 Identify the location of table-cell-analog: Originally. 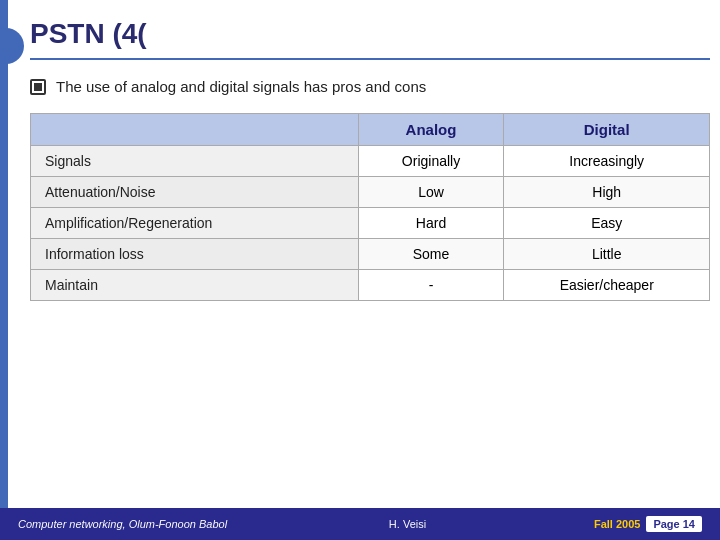
(431, 162).